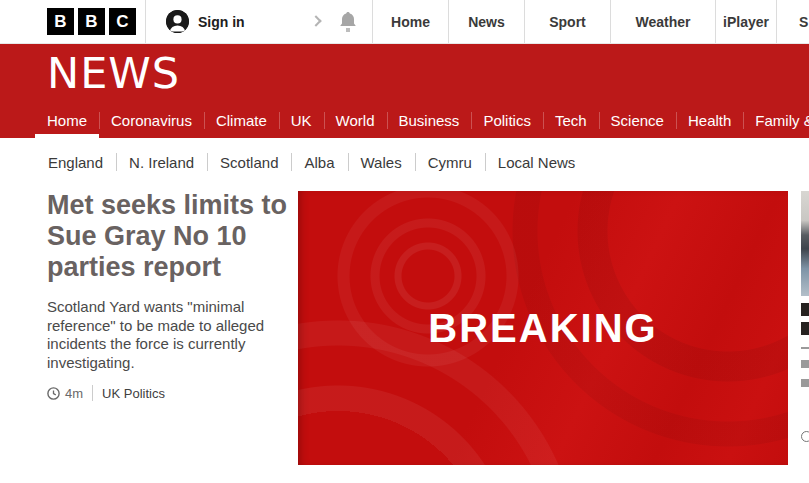 The width and height of the screenshot is (809, 483). Describe the element at coordinates (542, 328) in the screenshot. I see `breaking-label: BREAKING` at that location.